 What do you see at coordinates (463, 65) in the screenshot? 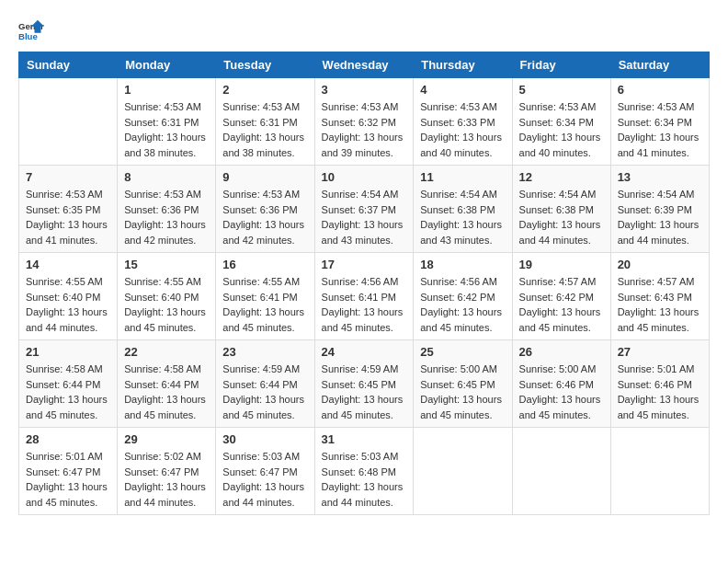
I see `weekday-header-thursday: Thursday` at bounding box center [463, 65].